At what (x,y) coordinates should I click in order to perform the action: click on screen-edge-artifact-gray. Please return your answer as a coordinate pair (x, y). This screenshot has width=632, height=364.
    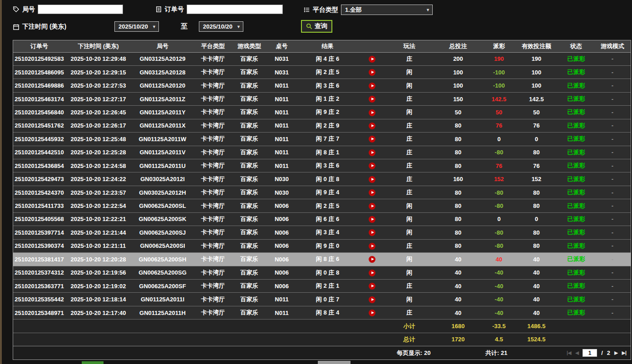
    Looking at the image, I should click on (334, 362).